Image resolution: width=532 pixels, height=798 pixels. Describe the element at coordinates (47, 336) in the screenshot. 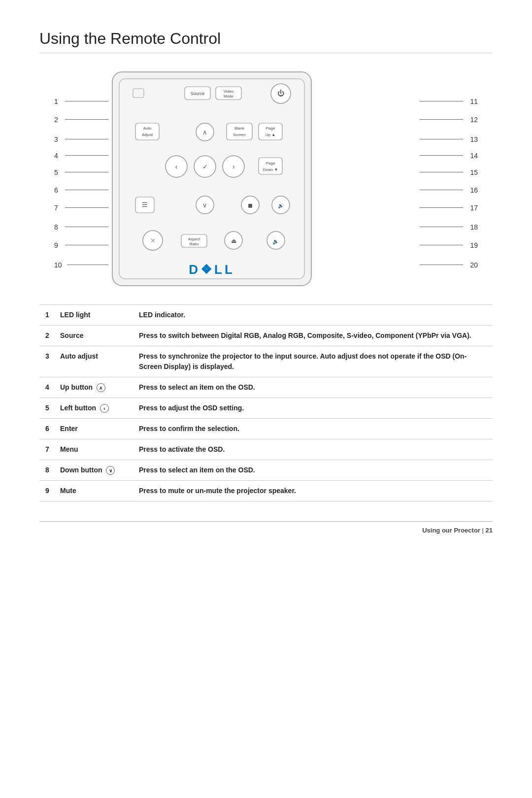

I see `row-number: 2` at that location.